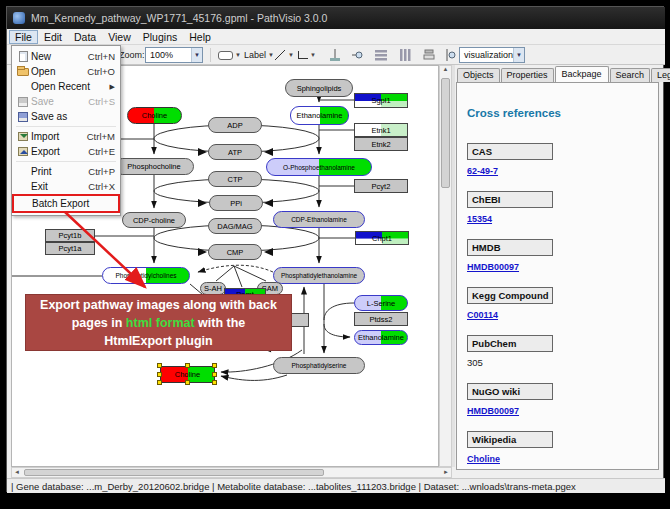 Image resolution: width=670 pixels, height=509 pixels. What do you see at coordinates (66, 130) in the screenshot?
I see `file-menu: NewCtrl+N OpenCtrl+O Open Recent▶ SaveCt…` at bounding box center [66, 130].